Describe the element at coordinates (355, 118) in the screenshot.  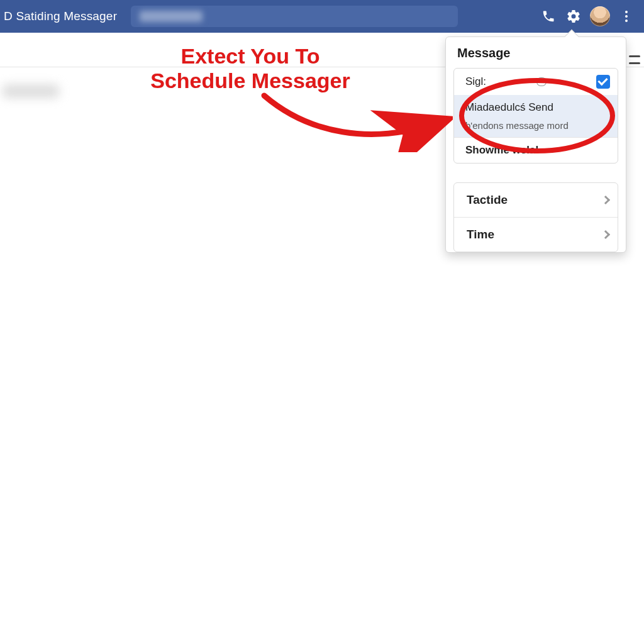
I see `annotation-arrow` at that location.